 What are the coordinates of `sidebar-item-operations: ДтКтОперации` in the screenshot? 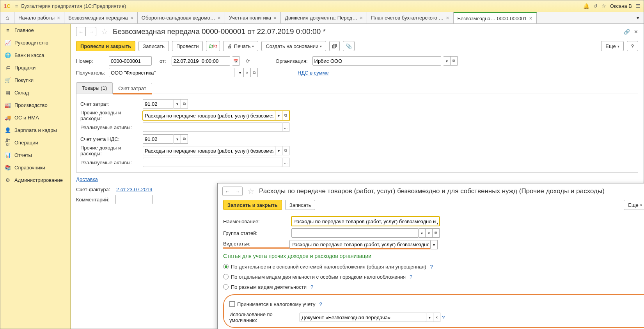 It's located at (35, 142).